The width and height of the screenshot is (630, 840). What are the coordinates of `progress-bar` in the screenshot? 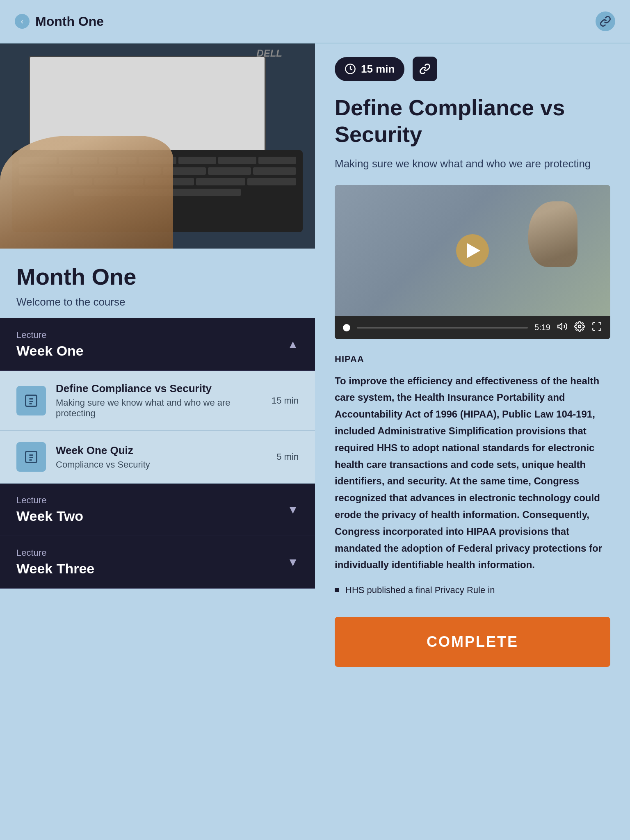 It's located at (442, 328).